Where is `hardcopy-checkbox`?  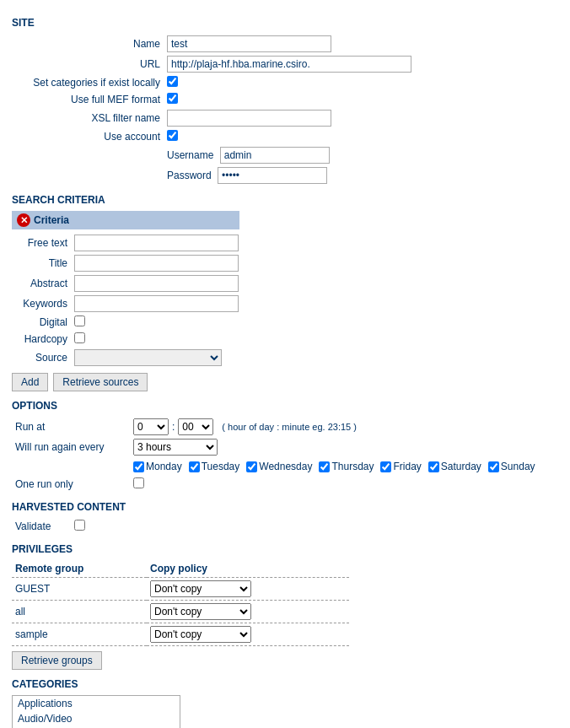 hardcopy-checkbox is located at coordinates (79, 337).